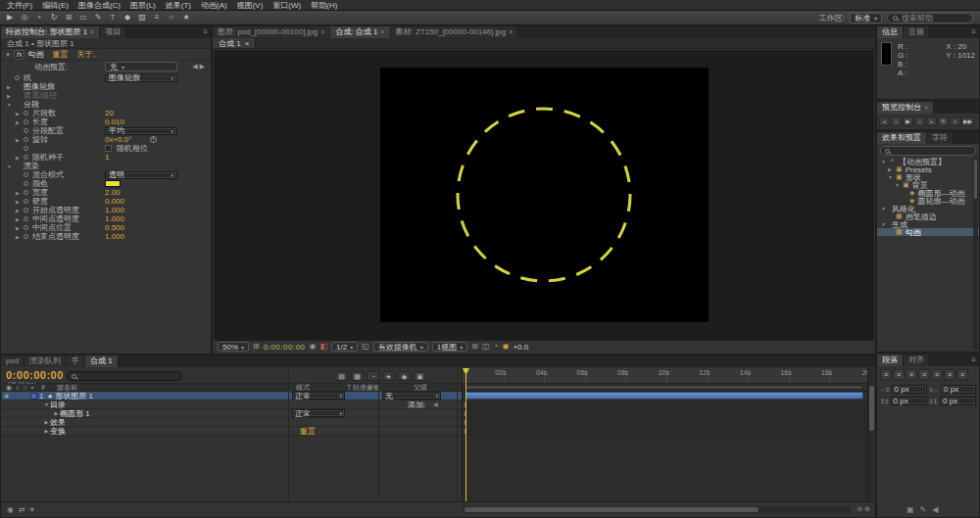 Image resolution: width=980 pixels, height=518 pixels. I want to click on layer-color-chip, so click(33, 396).